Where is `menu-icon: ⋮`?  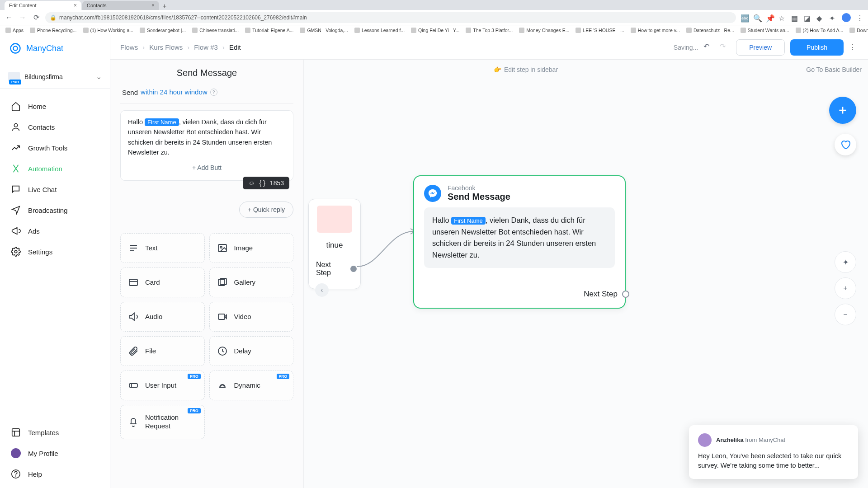
menu-icon: ⋮ is located at coordinates (860, 18).